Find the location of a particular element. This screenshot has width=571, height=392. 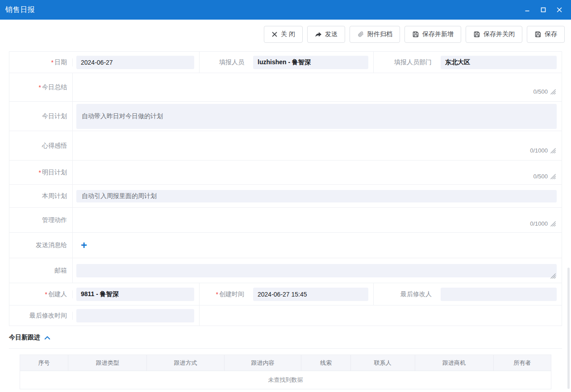

today-plan-label: 今日计划 is located at coordinates (41, 116).